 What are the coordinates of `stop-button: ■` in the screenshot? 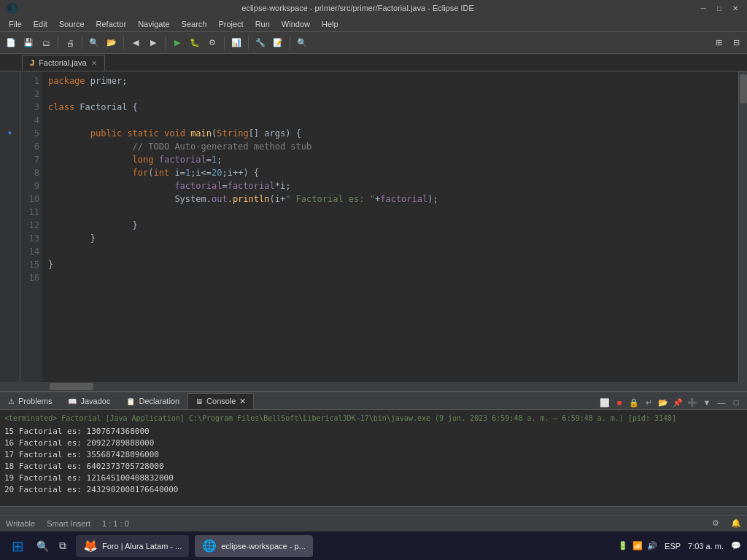 It's located at (619, 402).